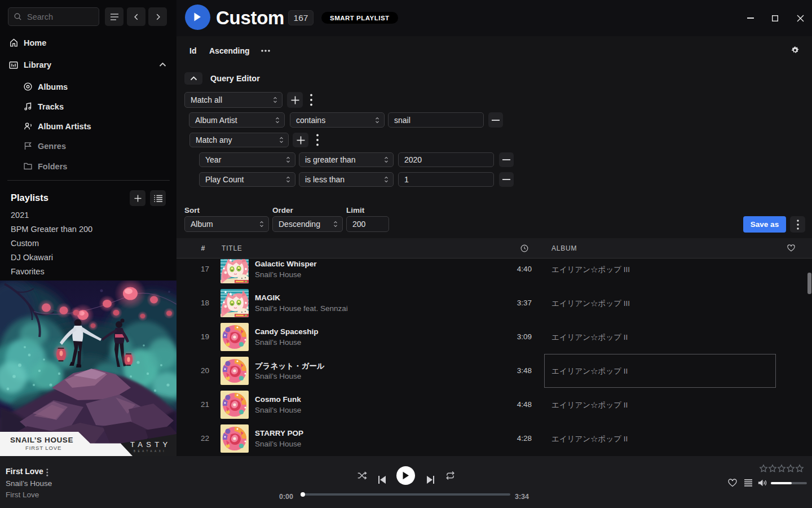 The image size is (812, 508). Describe the element at coordinates (150, 452) in the screenshot. I see `svg-text: BEATAAXI` at that location.